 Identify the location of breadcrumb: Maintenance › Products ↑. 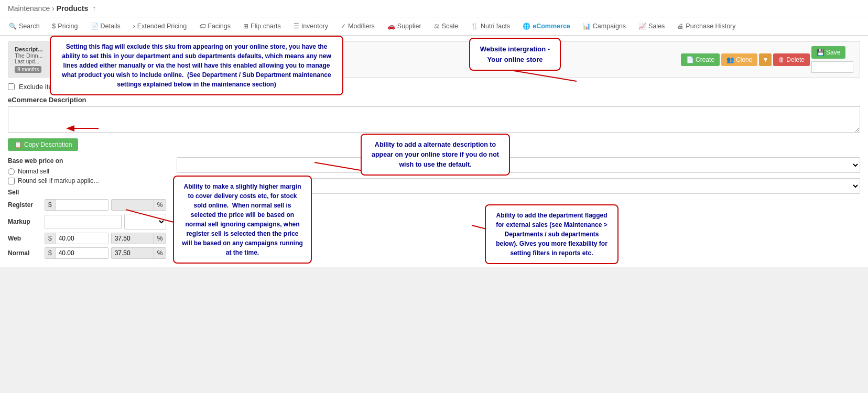
(434, 8).